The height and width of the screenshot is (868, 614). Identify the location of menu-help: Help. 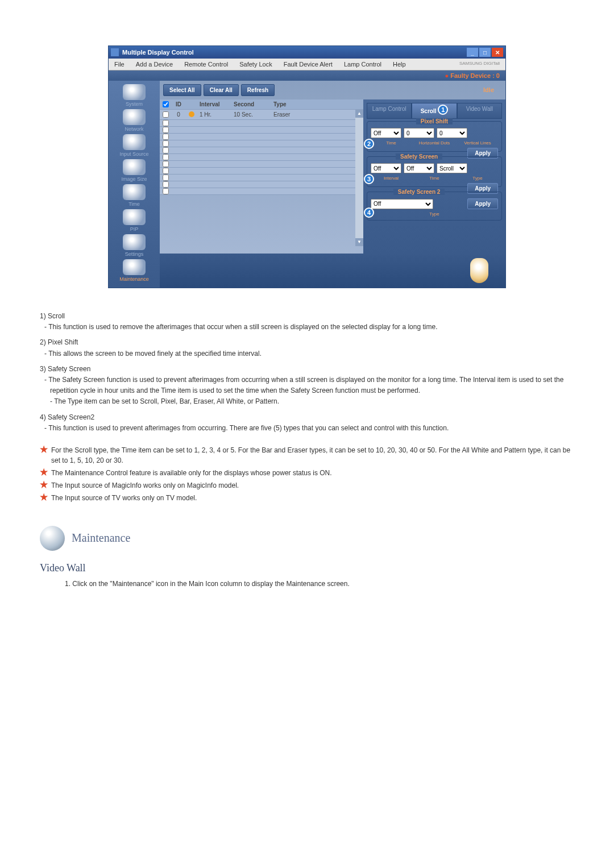
(399, 64).